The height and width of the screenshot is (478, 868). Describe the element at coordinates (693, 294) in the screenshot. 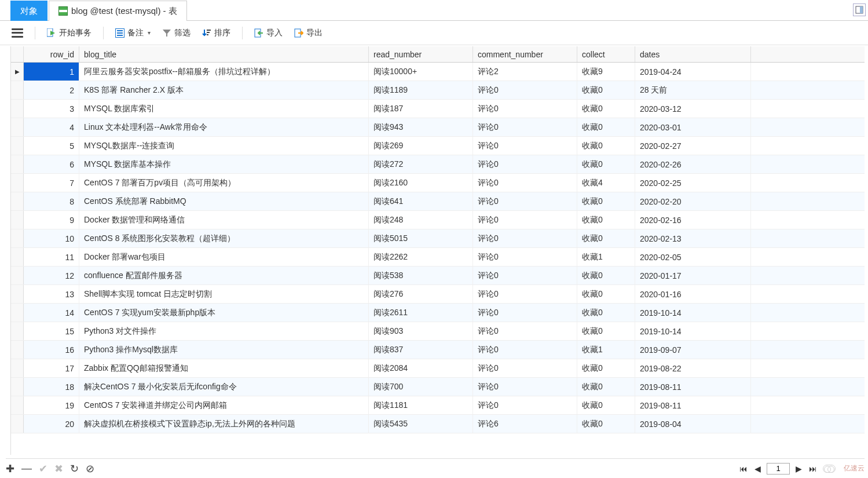

I see `cell-dates: 2020-01-16` at that location.